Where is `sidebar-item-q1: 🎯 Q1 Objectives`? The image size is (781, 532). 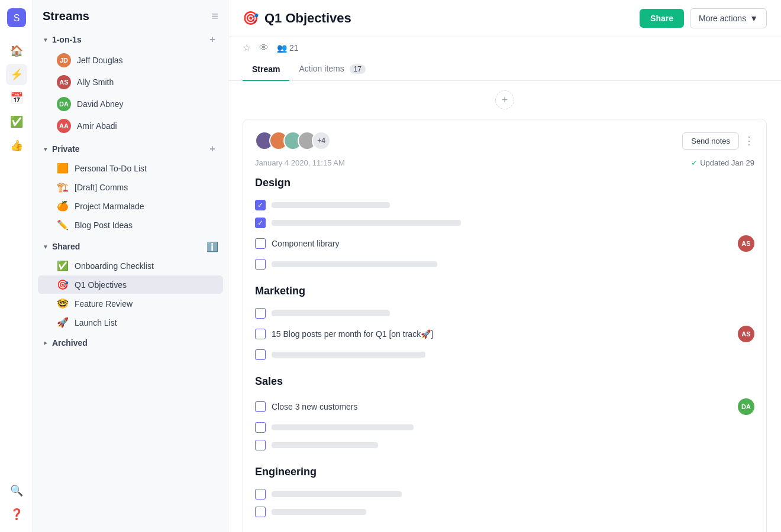
sidebar-item-q1: 🎯 Q1 Objectives is located at coordinates (130, 285).